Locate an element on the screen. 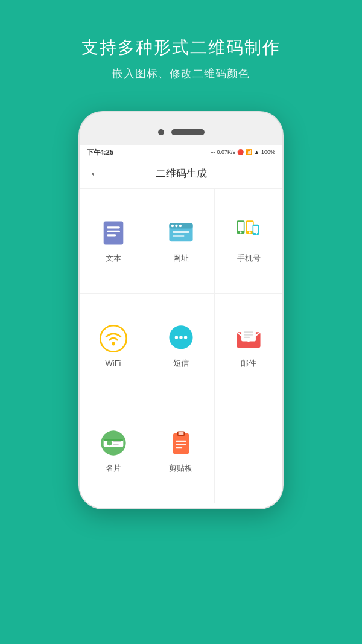  status-right: ··· 0.07K/s 🔴 📶 ▲ 100% is located at coordinates (243, 152).